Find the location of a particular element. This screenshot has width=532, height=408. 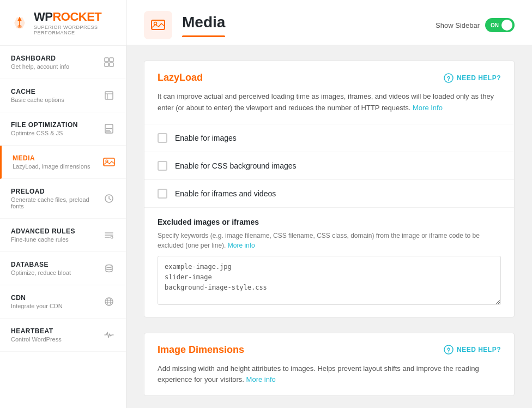

image-dimensions-section-header: Image Dimensions NEED HELP? is located at coordinates (329, 348).